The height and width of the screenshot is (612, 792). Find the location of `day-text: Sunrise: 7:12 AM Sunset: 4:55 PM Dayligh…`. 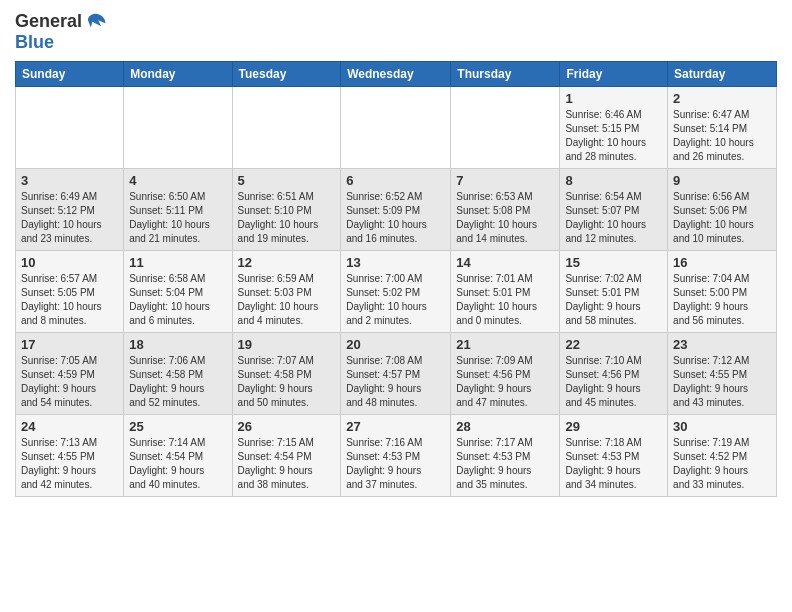

day-text: Sunrise: 7:12 AM Sunset: 4:55 PM Dayligh… is located at coordinates (722, 382).